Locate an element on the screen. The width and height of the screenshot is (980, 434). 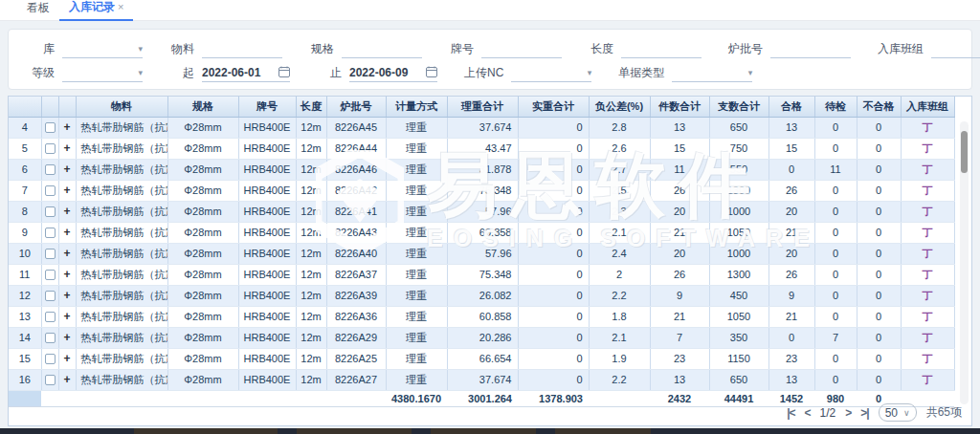
cell-pieces: 15 is located at coordinates (679, 148).